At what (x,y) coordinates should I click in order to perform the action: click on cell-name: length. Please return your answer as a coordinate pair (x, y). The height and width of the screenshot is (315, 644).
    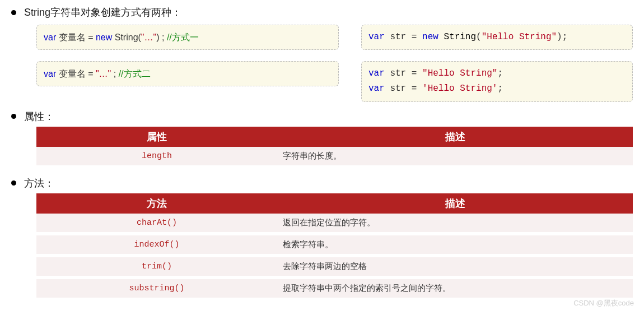
    Looking at the image, I should click on (157, 157).